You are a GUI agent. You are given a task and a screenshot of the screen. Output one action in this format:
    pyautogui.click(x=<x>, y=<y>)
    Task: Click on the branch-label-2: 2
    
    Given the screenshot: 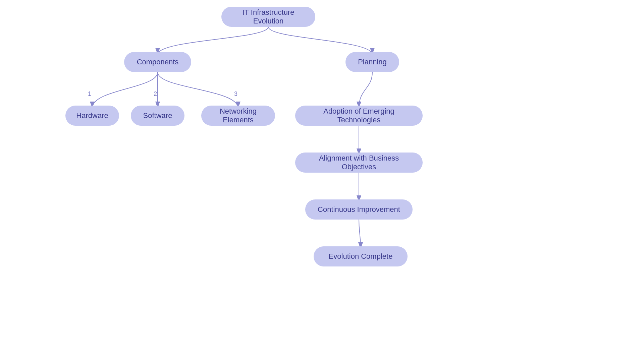 What is the action you would take?
    pyautogui.click(x=155, y=94)
    